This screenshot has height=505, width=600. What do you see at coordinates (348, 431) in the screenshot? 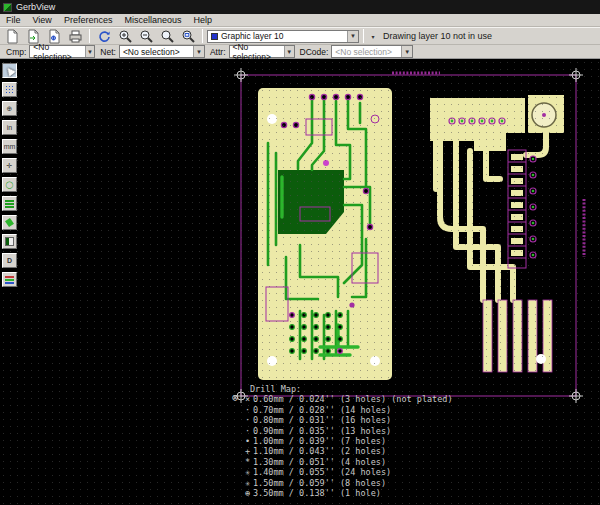
I see `drill-map-row: ·0.90mm / 0.035'' (13 holes)` at bounding box center [348, 431].